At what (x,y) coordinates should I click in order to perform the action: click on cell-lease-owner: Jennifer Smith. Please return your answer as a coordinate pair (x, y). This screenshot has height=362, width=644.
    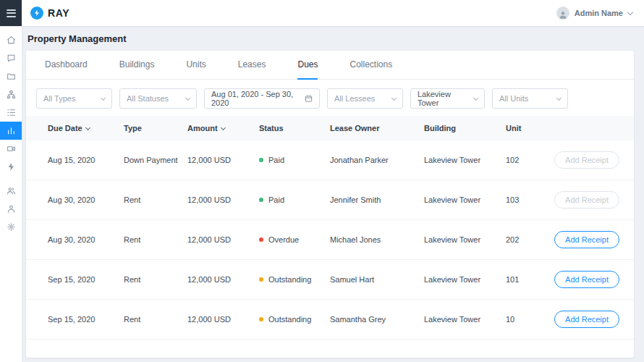
    Looking at the image, I should click on (377, 200).